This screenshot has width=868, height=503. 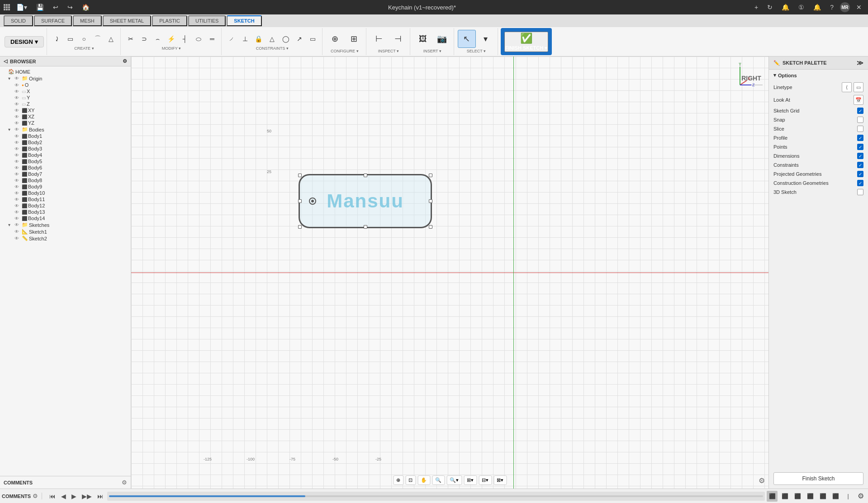 I want to click on browser-settings-icon: ⚙, so click(x=125, y=61).